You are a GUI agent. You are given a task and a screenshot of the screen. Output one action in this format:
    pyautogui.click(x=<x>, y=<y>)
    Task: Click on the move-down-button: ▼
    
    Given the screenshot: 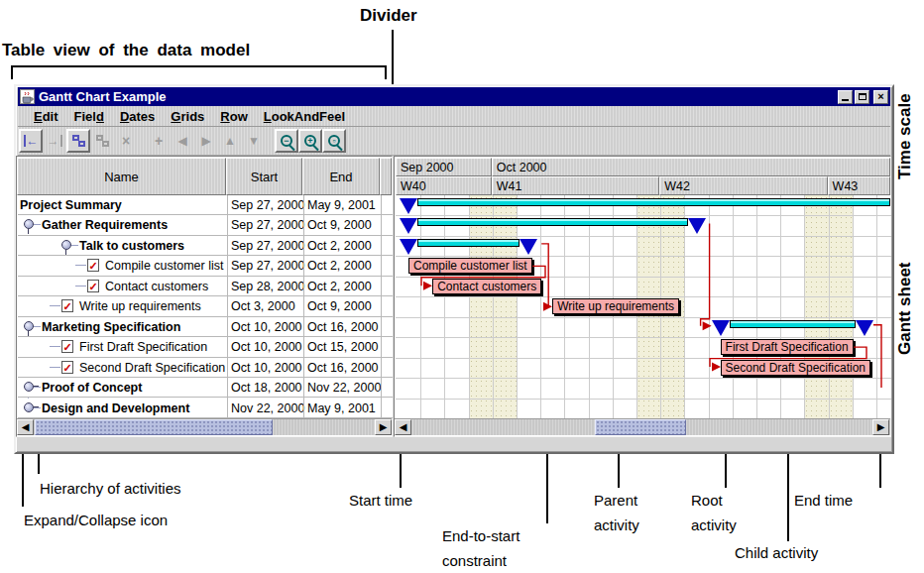 What is the action you would take?
    pyautogui.click(x=254, y=141)
    